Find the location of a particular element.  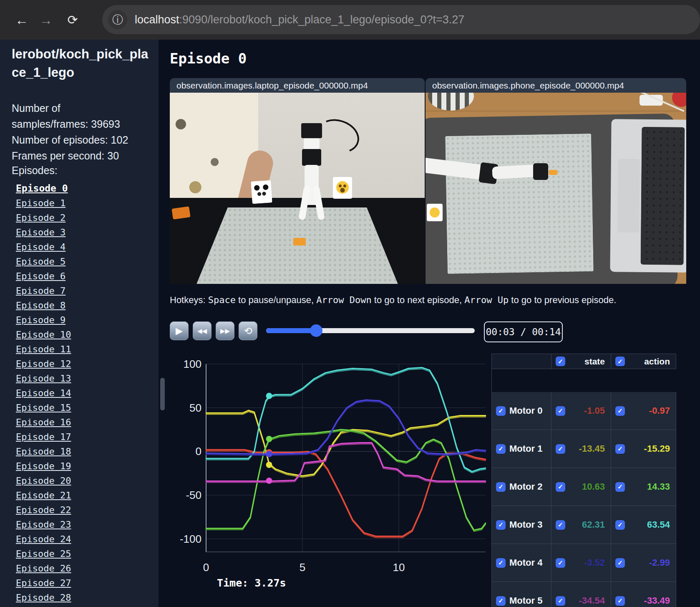

motor-1-action-checkbox: ✓ is located at coordinates (620, 449).